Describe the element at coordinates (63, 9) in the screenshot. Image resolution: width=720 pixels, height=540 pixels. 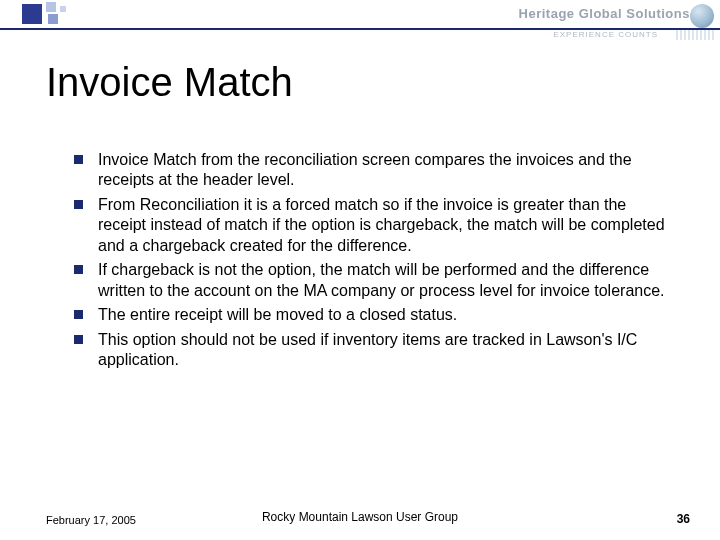
I see `deco-square-small` at that location.